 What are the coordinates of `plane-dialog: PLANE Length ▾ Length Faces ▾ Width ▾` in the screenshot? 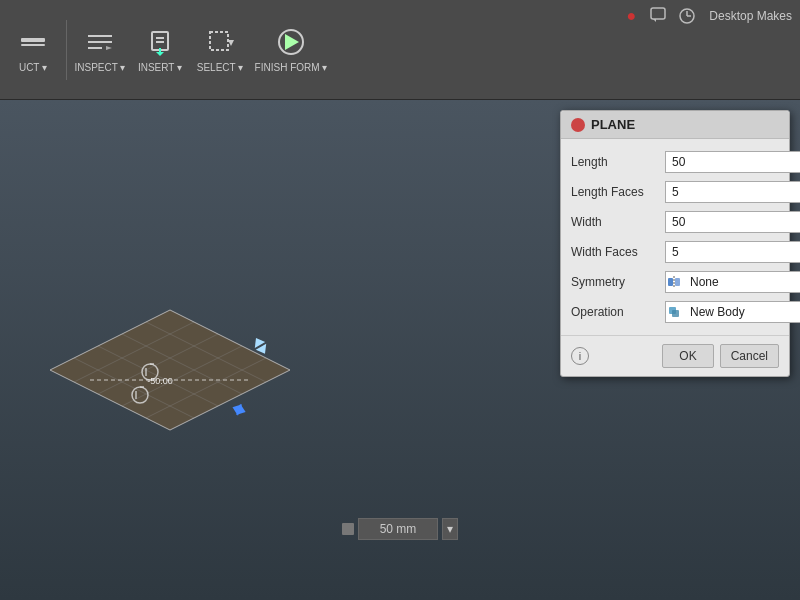 It's located at (675, 244).